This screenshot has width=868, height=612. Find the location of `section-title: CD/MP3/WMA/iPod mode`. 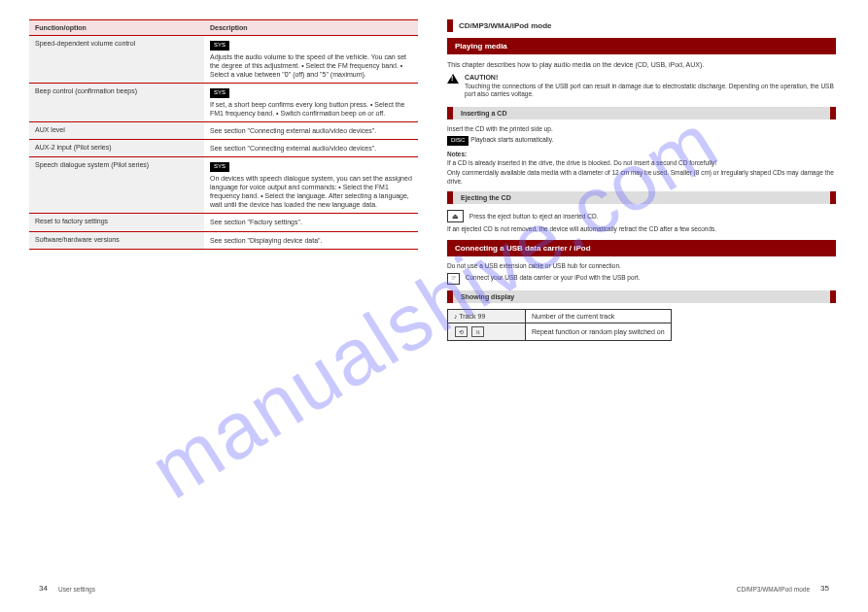

section-title: CD/MP3/WMA/iPod mode is located at coordinates (505, 25).